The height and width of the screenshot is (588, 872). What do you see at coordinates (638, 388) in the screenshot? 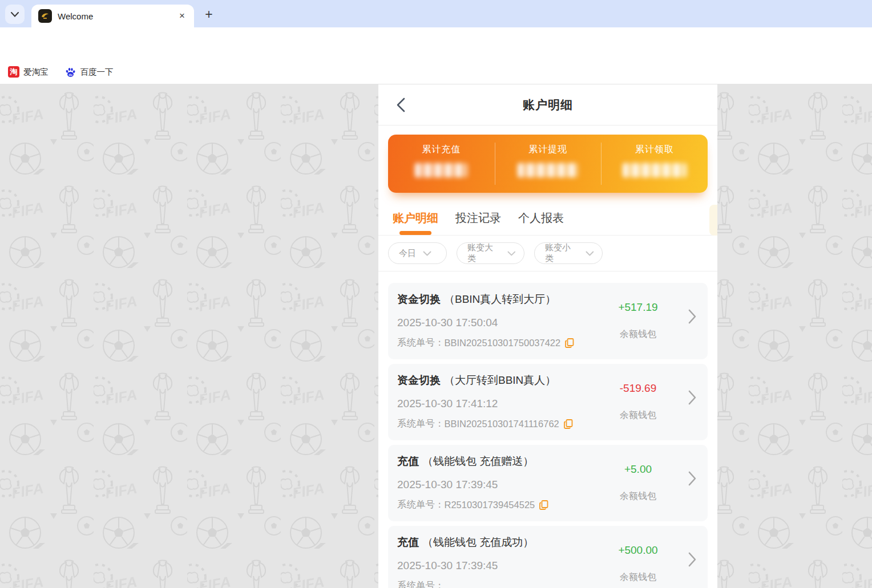
I see `amount: -519.69` at bounding box center [638, 388].